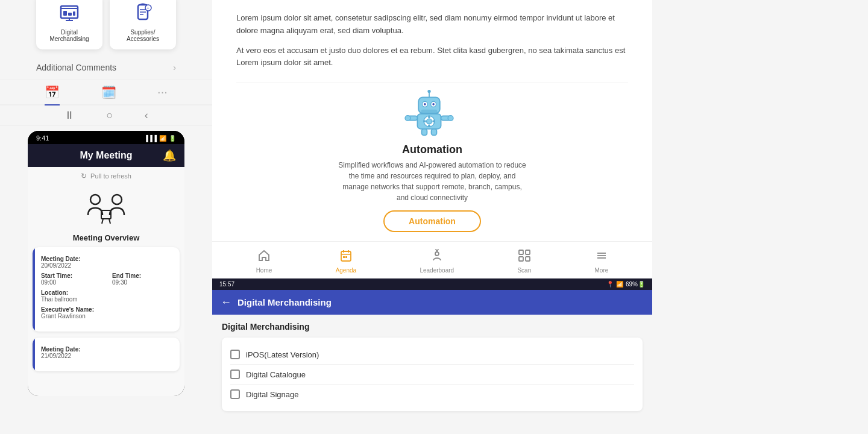 This screenshot has width=868, height=434. What do you see at coordinates (285, 303) in the screenshot?
I see `dm-header-title: Digital Merchandising` at bounding box center [285, 303].